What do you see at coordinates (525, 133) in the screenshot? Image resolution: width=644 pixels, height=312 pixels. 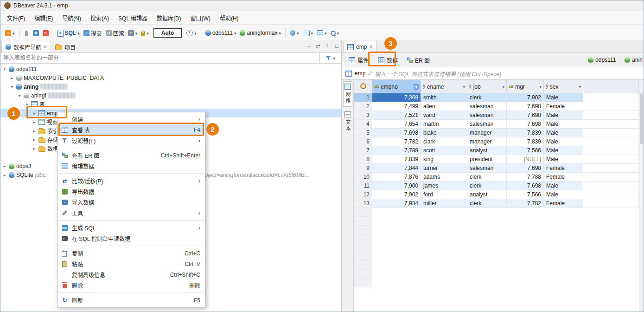 I see `grid-cell: 7,839` at bounding box center [525, 133].